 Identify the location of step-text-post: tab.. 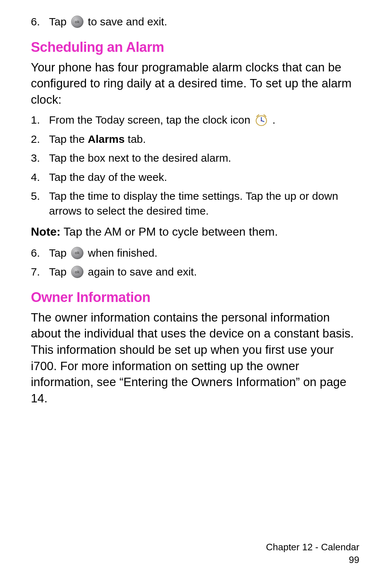
(135, 139).